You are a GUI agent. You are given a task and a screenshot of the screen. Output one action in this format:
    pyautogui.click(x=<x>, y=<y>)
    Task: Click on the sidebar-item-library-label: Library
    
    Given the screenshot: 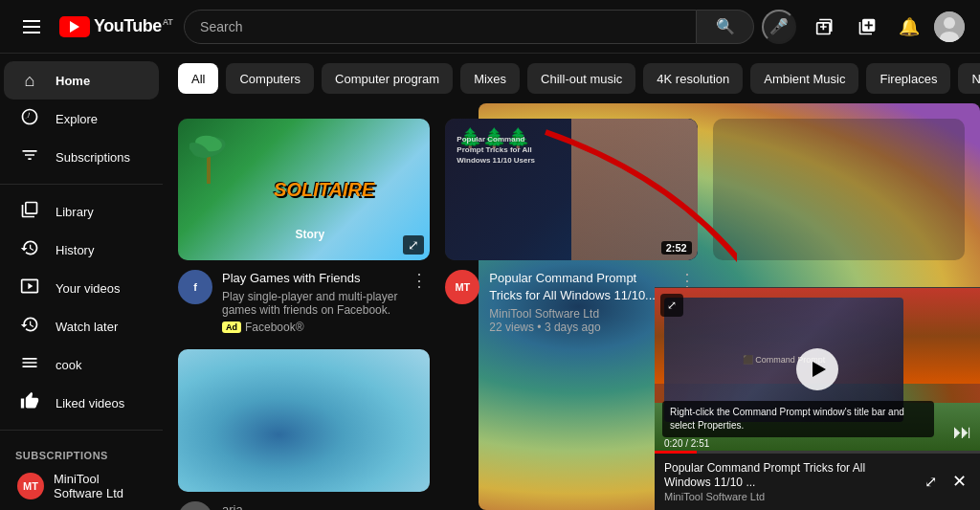 What is the action you would take?
    pyautogui.click(x=75, y=212)
    